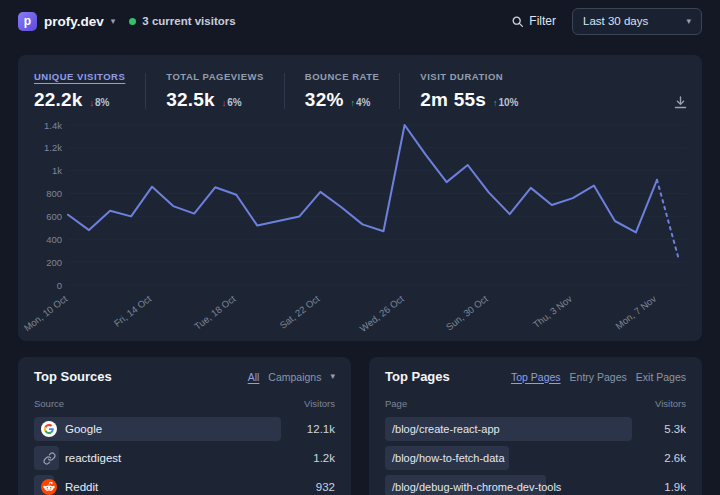  What do you see at coordinates (60, 286) in the screenshot?
I see `svg-text: 0` at bounding box center [60, 286].